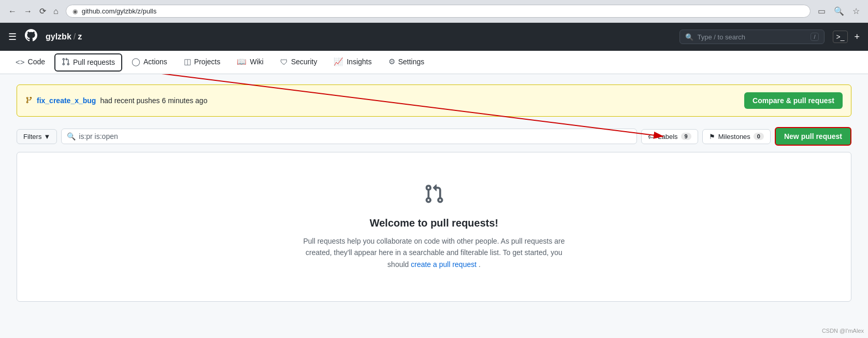 The width and height of the screenshot is (868, 338). What do you see at coordinates (80, 37) in the screenshot?
I see `breadcrumb-repo: z` at bounding box center [80, 37].